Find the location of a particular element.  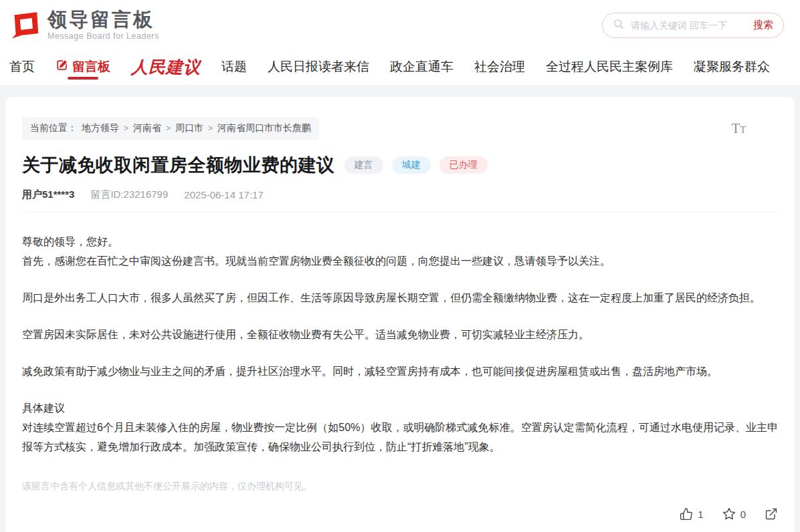

nav-item-label: 全过程人民民主案例库 is located at coordinates (609, 67).